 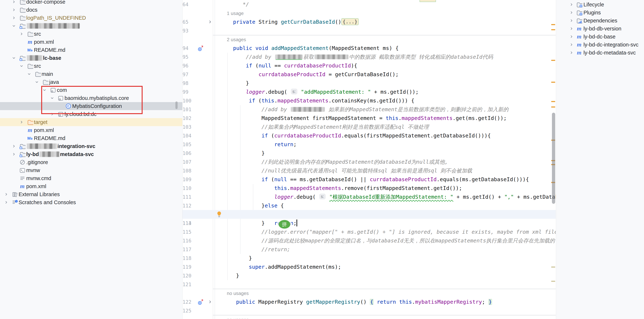 I want to click on tree-item-ly.cloud.bd.dc: ly.cloud.bd.dc, so click(x=91, y=114).